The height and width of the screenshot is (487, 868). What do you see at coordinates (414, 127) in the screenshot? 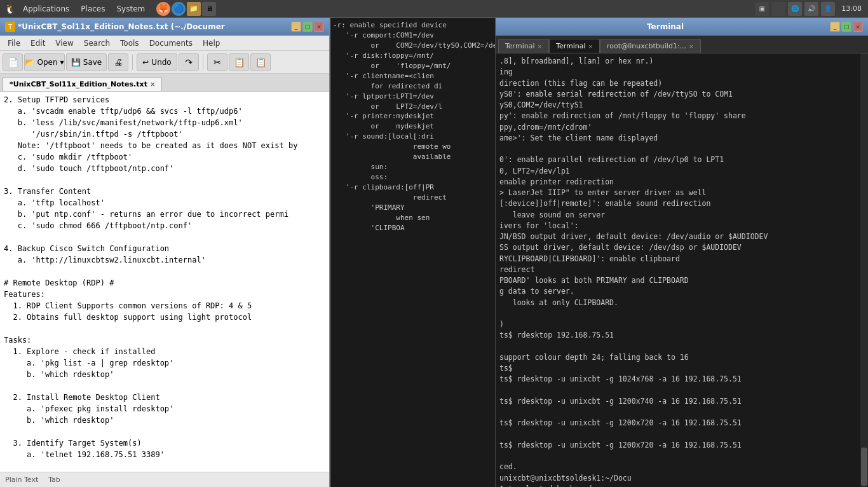
I see `middle-terminal-content: -r: enable specified device '-r comport:…` at bounding box center [414, 127].